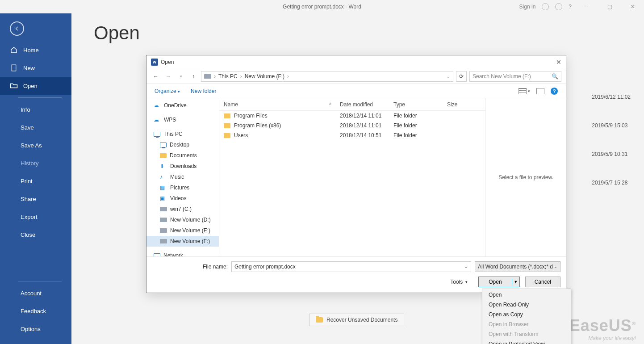  What do you see at coordinates (163, 198) in the screenshot?
I see `videos-icon: ▣` at bounding box center [163, 198].